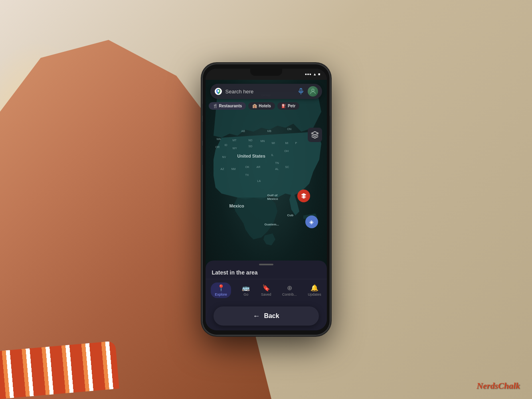 The height and width of the screenshot is (399, 532). What do you see at coordinates (290, 294) in the screenshot?
I see `contribute-label: Contrib...` at bounding box center [290, 294].